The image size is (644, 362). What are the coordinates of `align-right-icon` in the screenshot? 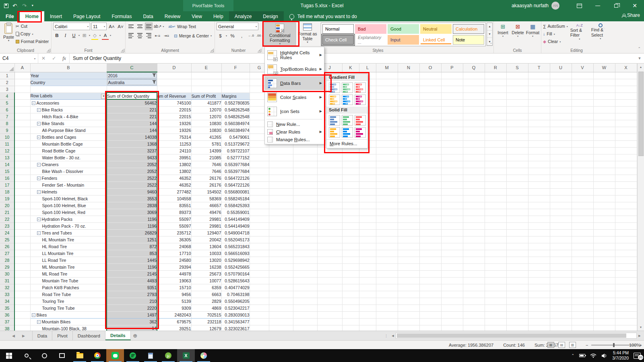 It's located at (149, 35).